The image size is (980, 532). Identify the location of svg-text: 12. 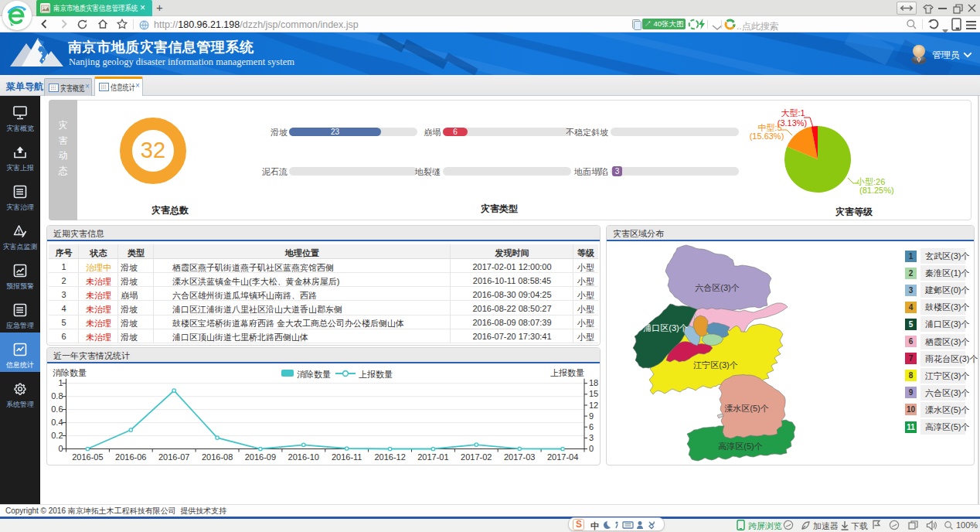
(594, 405).